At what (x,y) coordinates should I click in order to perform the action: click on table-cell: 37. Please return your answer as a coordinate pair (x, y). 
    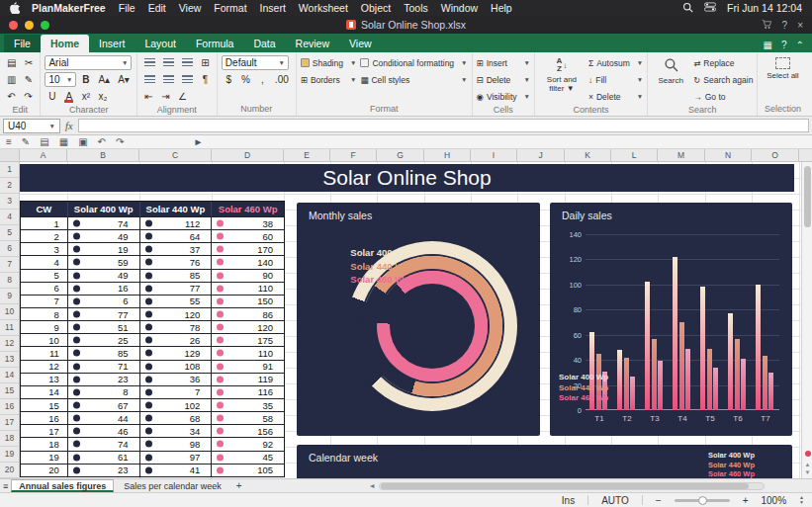
    Looking at the image, I should click on (176, 249).